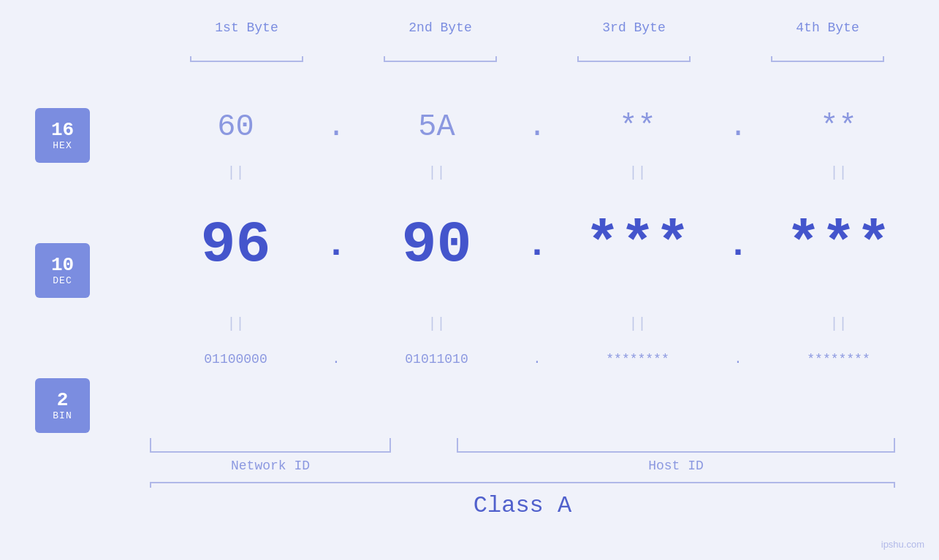 This screenshot has width=939, height=560. What do you see at coordinates (522, 505) in the screenshot?
I see `class-a-label: Class A` at bounding box center [522, 505].